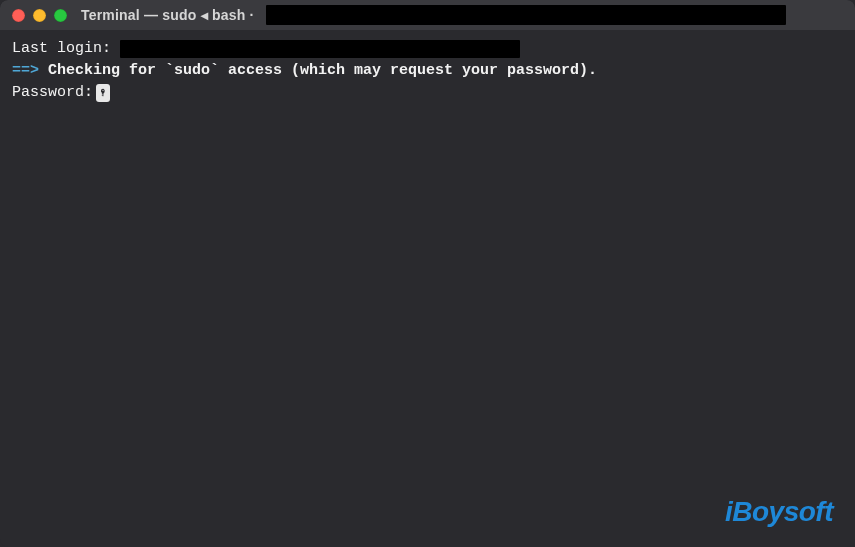  What do you see at coordinates (428, 71) in the screenshot?
I see `sudo-check-line: ==> Checking for `sudo` access (which ma…` at bounding box center [428, 71].